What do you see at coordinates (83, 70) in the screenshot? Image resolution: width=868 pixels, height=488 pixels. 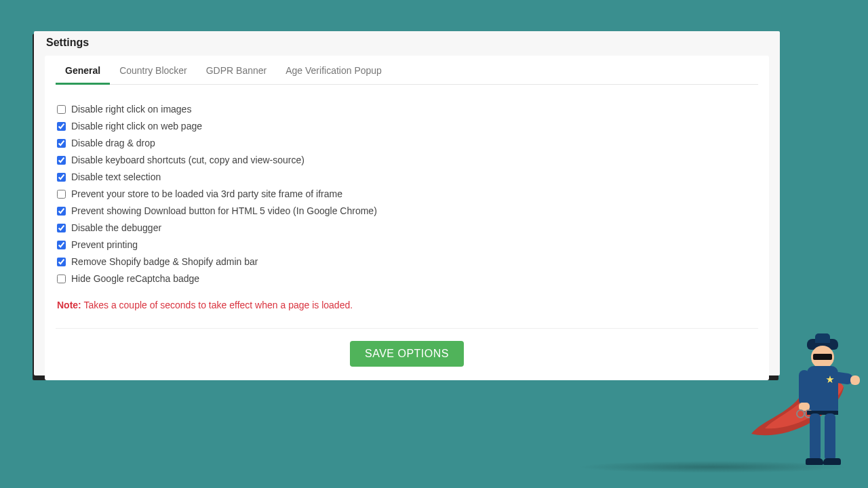 I see `tab-general: General` at bounding box center [83, 70].